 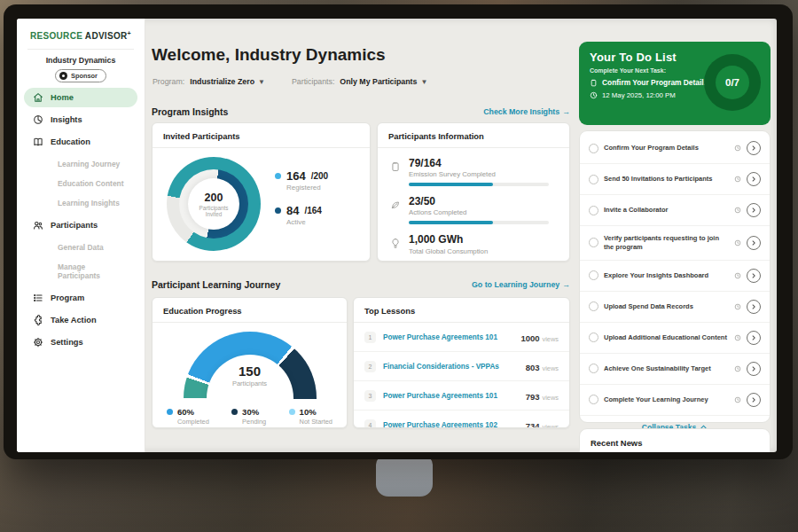 I want to click on program-filter: Program:Industrialize Zero▼, so click(x=209, y=82).